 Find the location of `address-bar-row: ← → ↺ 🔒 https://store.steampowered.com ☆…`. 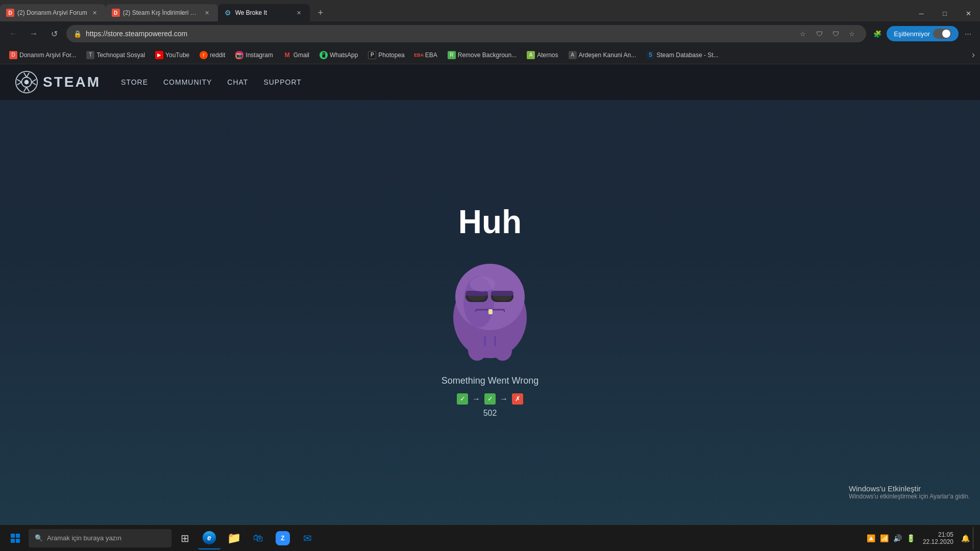

address-bar-row: ← → ↺ 🔒 https://store.steampowered.com ☆… is located at coordinates (490, 34).